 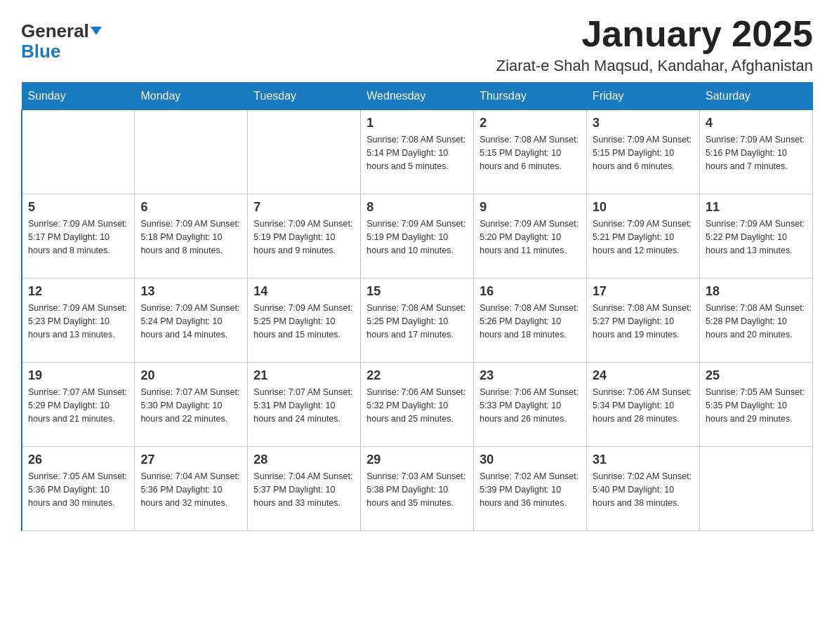 I want to click on day-number: 11, so click(x=756, y=208).